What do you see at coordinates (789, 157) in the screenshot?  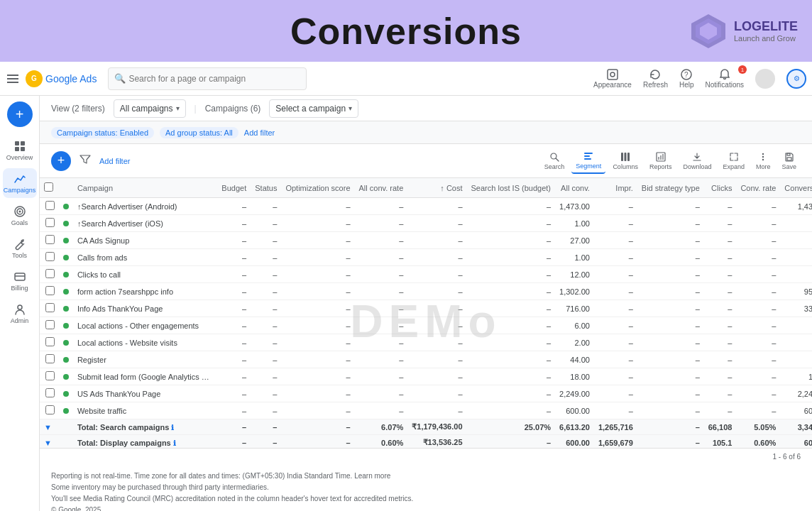 I see `save-icon` at bounding box center [789, 157].